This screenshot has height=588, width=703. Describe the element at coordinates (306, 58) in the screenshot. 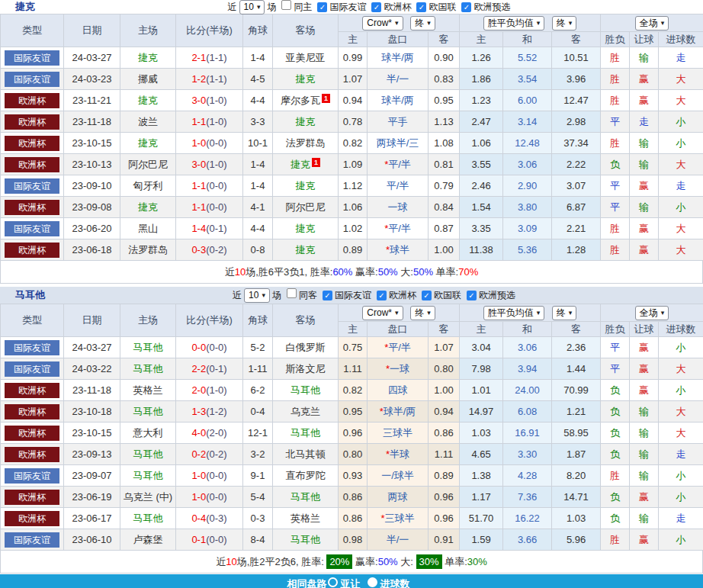

I see `cell-away: 亚美尼亚` at that location.